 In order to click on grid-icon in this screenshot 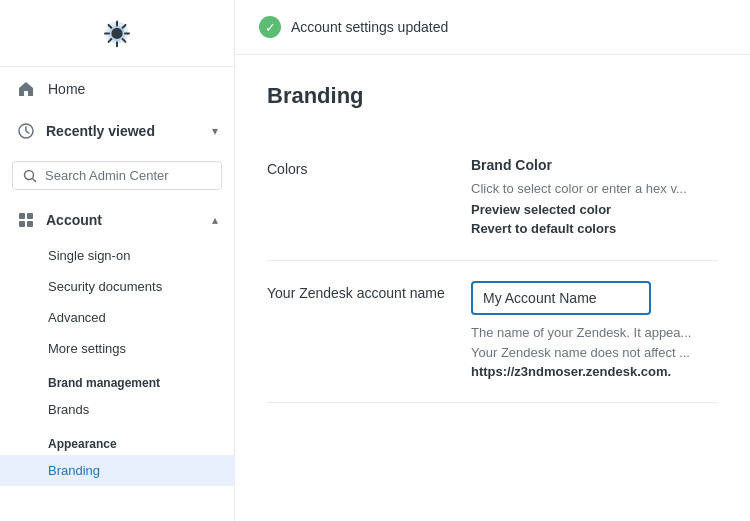, I will do `click(26, 220)`.